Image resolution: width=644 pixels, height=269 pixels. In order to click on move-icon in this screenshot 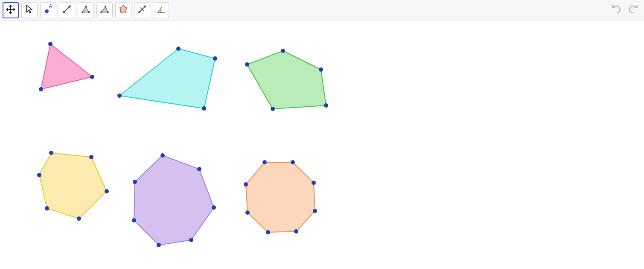, I will do `click(11, 10)`.